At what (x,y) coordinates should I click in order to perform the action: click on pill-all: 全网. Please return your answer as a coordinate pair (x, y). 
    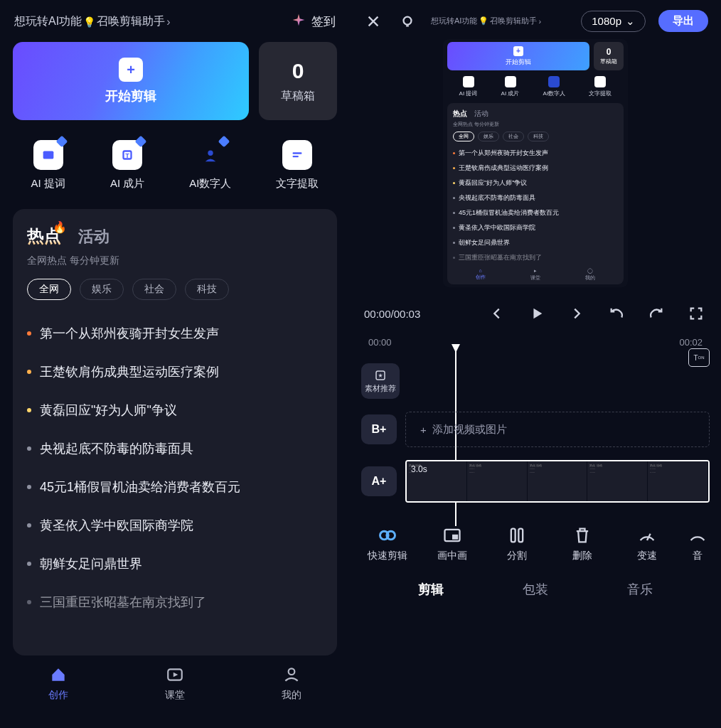
    Looking at the image, I should click on (49, 289).